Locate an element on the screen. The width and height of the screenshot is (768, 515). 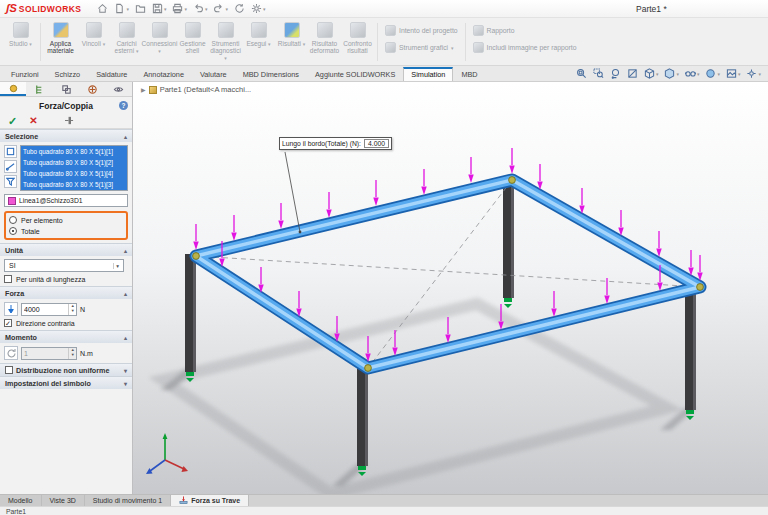
force-value-input is located at coordinates (45, 310).